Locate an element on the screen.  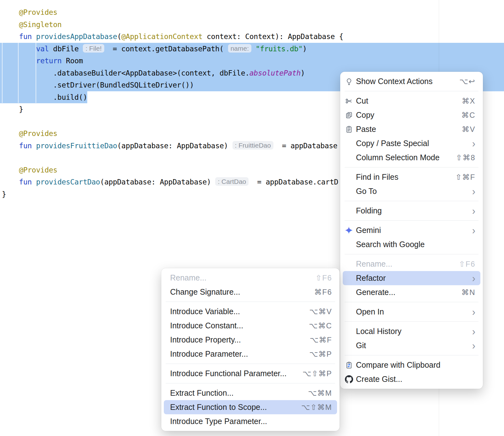
menu-item-introduce-functional-parameter: Introduce Functional Parameter...⌥⇧⌘P is located at coordinates (250, 373).